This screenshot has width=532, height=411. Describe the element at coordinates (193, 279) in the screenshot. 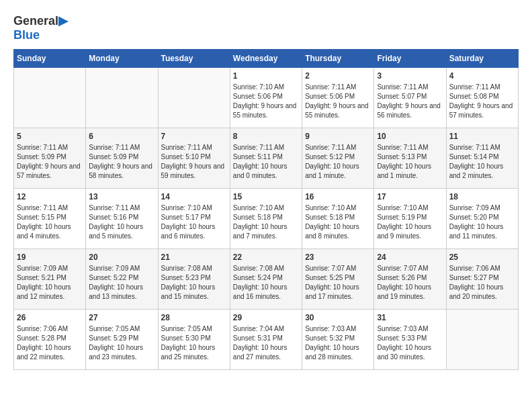

I see `day-cell: 21Sunrise: 7:08 AMSunset: 5:23 PMDayligh…` at that location.